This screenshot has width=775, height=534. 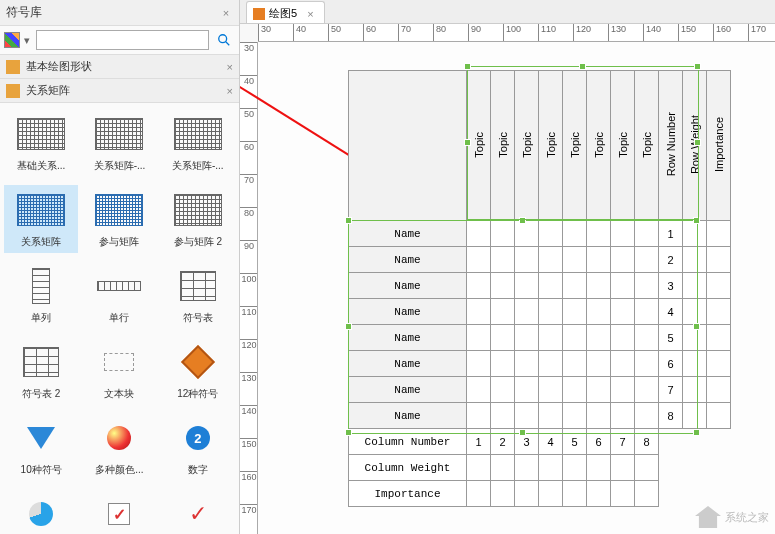 I want to click on column-header: Importance, so click(x=719, y=146).